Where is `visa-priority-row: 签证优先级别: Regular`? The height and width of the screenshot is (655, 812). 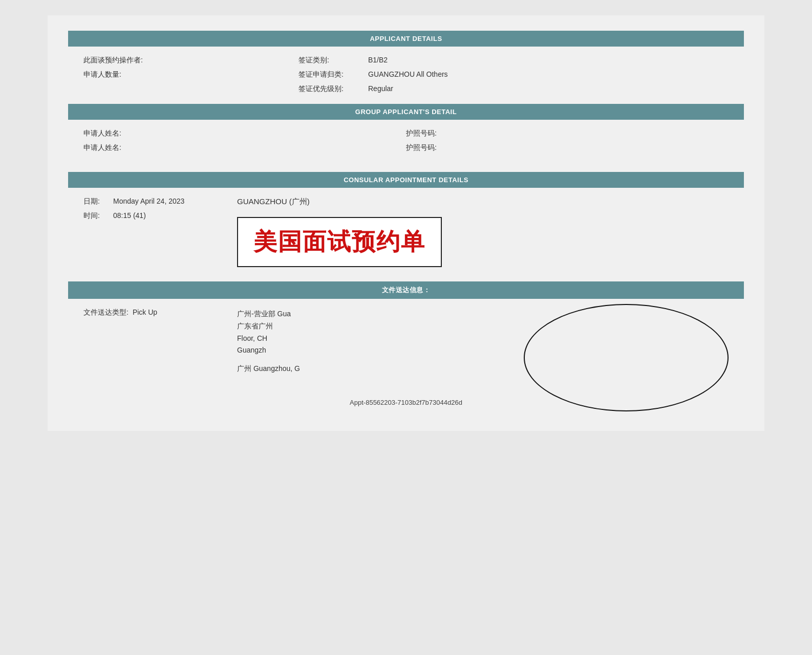 visa-priority-row: 签证优先级别: Regular is located at coordinates (514, 89).